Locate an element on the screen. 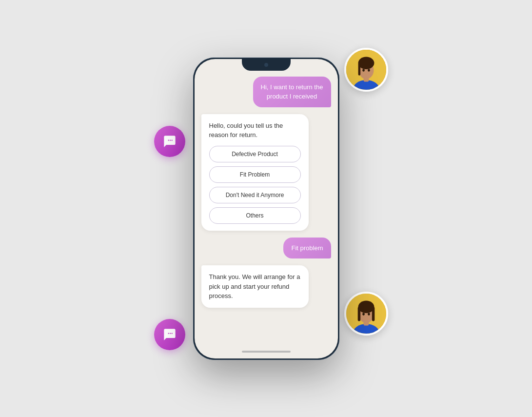  option-dont-need: Don't Need it Anymore is located at coordinates (255, 195).